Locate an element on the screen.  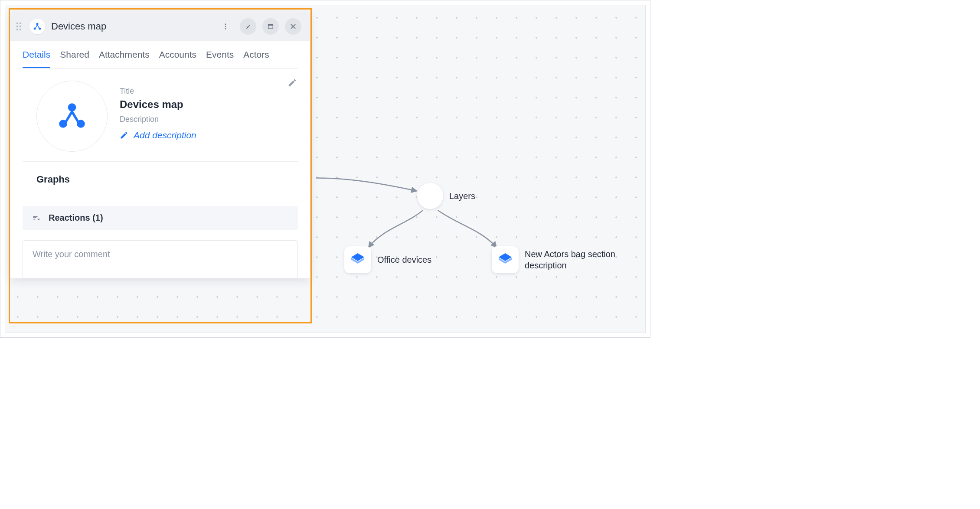
entity-avatar is located at coordinates (72, 116).